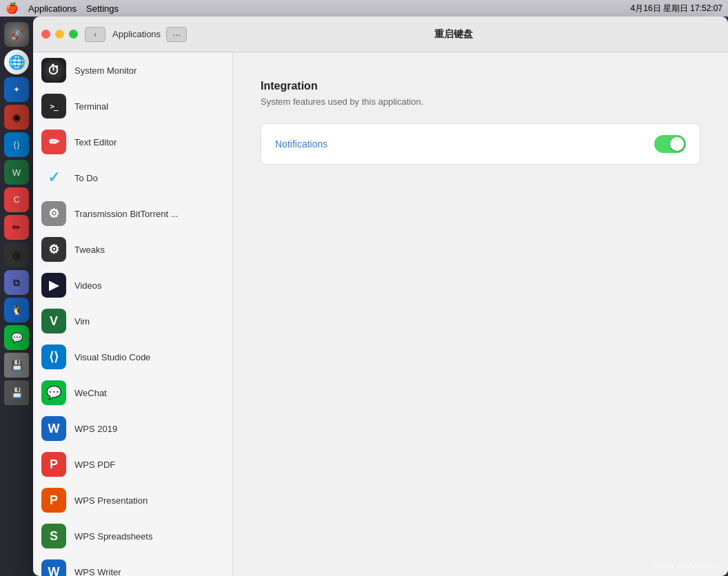 This screenshot has height=576, width=728. What do you see at coordinates (17, 310) in the screenshot?
I see `dock-item-qq: 🐧` at bounding box center [17, 310].